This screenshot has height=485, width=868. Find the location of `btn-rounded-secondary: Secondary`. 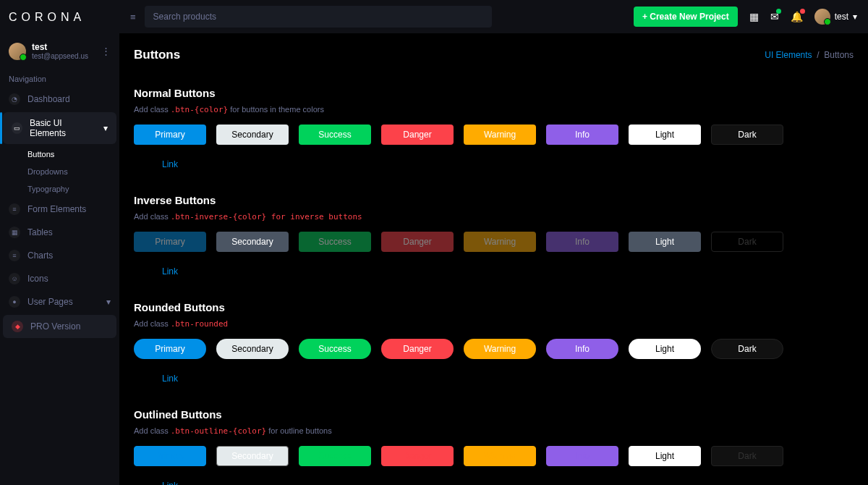

btn-rounded-secondary: Secondary is located at coordinates (252, 349).